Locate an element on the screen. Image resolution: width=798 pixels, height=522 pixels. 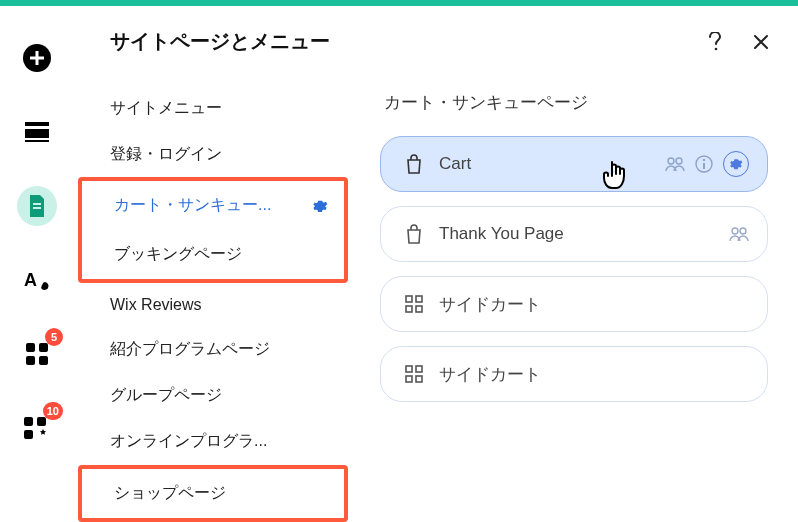
panel-header: サイトページとメニュー is located at coordinates (436, 38).